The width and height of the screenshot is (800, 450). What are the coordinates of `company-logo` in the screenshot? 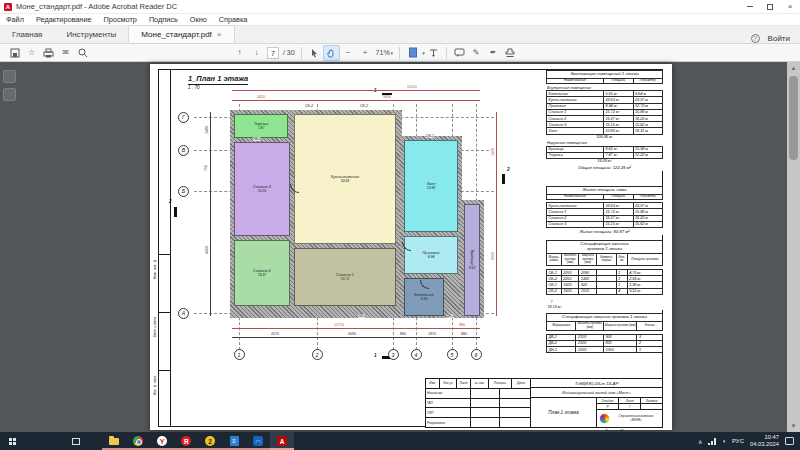 It's located at (604, 418).